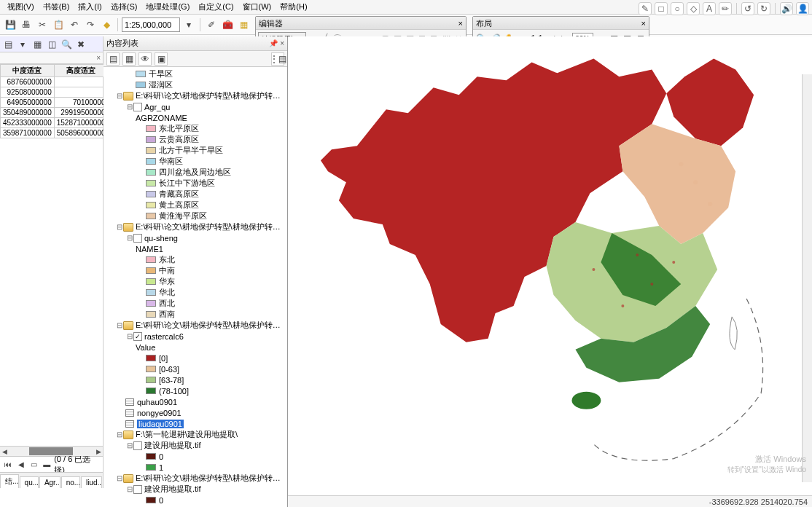 Image resolution: width=812 pixels, height=507 pixels. Describe the element at coordinates (195, 271) in the screenshot. I see `toc-row: 中南` at that location.